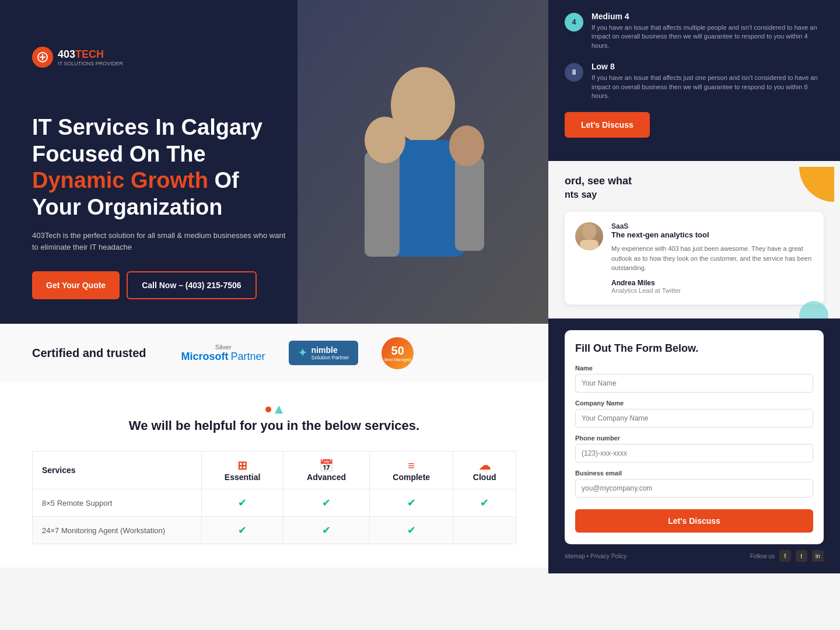  What do you see at coordinates (574, 72) in the screenshot?
I see `sla-badge-low: 8` at bounding box center [574, 72].